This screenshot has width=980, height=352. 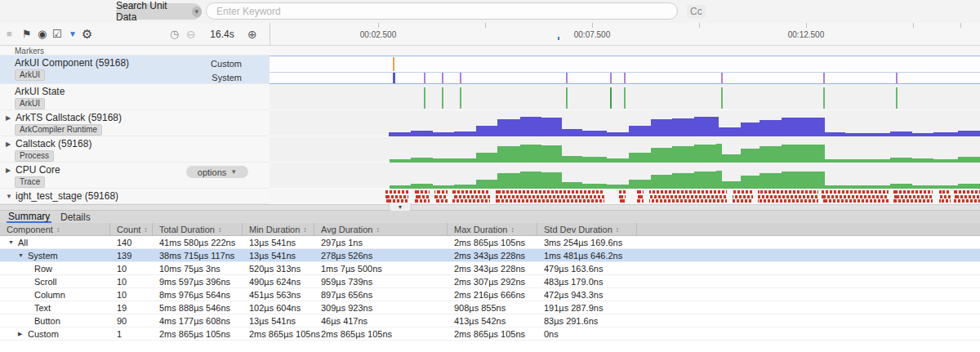 I want to click on column-header-max-duration: Max Duration↕, so click(x=492, y=229).